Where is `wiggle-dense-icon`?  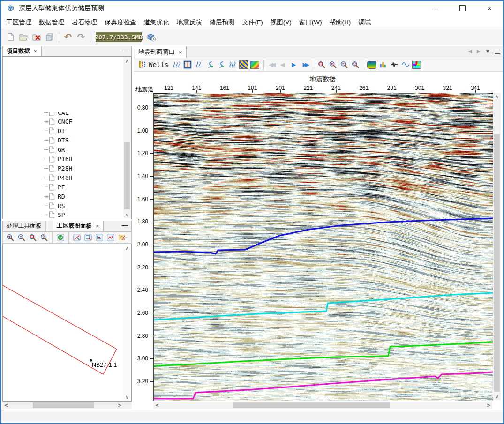 wiggle-dense-icon is located at coordinates (233, 65).